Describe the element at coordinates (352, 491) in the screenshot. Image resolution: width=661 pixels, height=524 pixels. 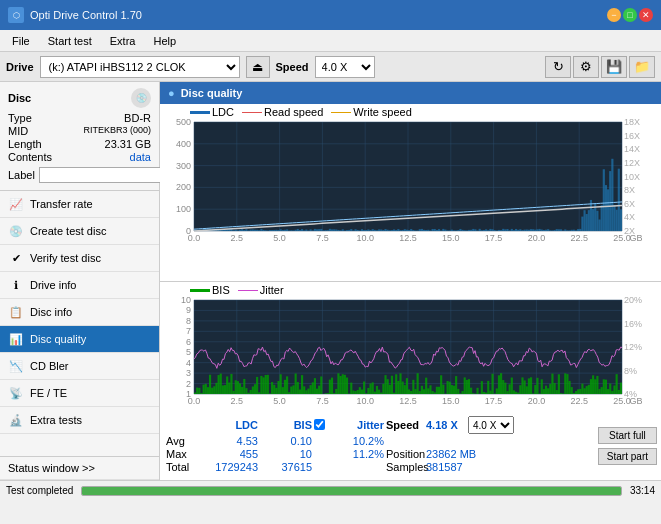
I see `progress-fill` at that location.